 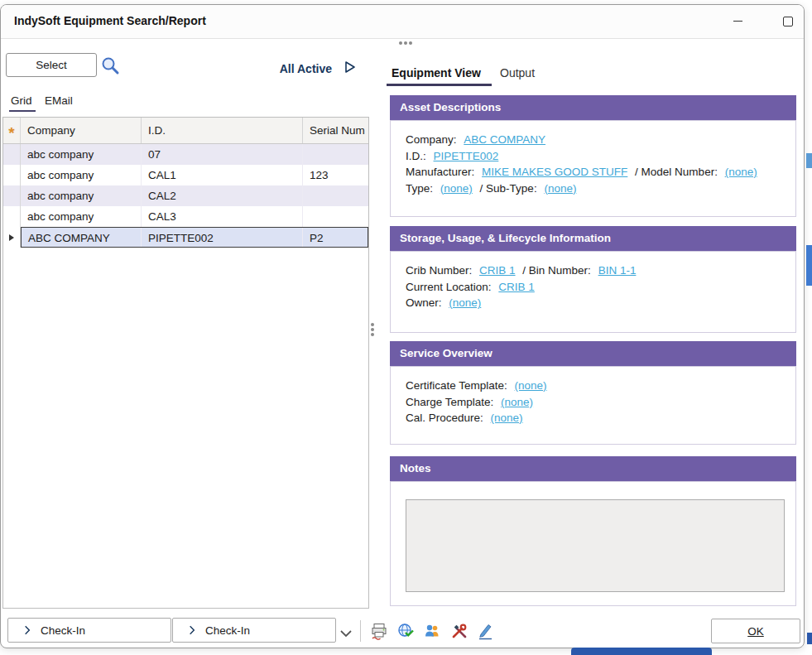 What do you see at coordinates (531, 386) in the screenshot?
I see `certificate-template-link: (none)` at bounding box center [531, 386].